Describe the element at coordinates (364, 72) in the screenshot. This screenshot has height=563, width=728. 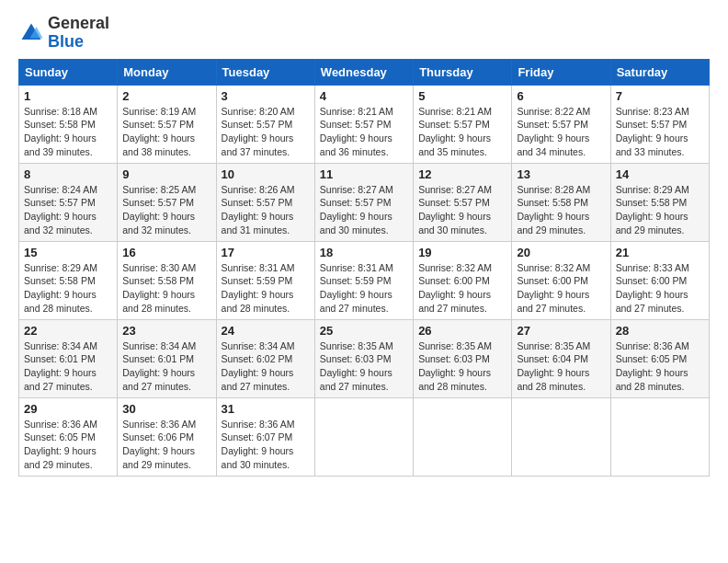
I see `weekday-header-wednesday: Wednesday` at that location.